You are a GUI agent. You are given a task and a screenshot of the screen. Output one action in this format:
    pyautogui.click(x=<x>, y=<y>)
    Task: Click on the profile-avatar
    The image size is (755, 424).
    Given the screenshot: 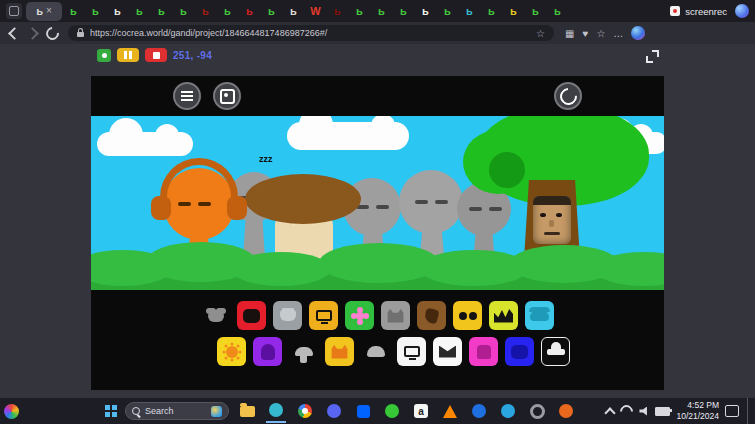 What is the action you would take?
    pyautogui.click(x=638, y=33)
    